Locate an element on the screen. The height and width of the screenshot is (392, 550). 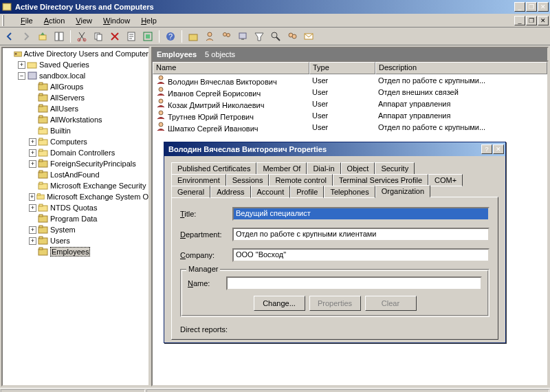
mdi-close-button: ✕ is located at coordinates (543, 21).